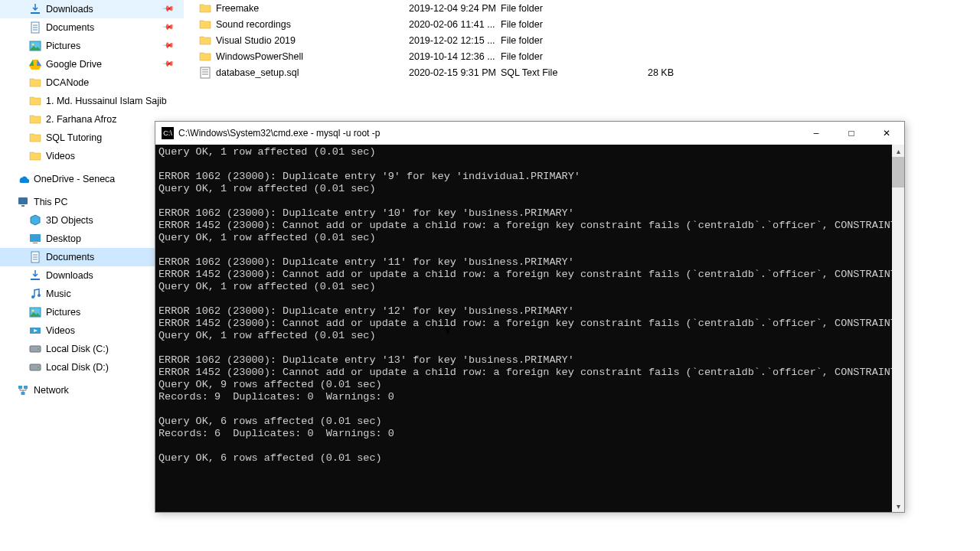 The image size is (980, 551). I want to click on scroll-down-arrow-icon: ▾, so click(898, 506).